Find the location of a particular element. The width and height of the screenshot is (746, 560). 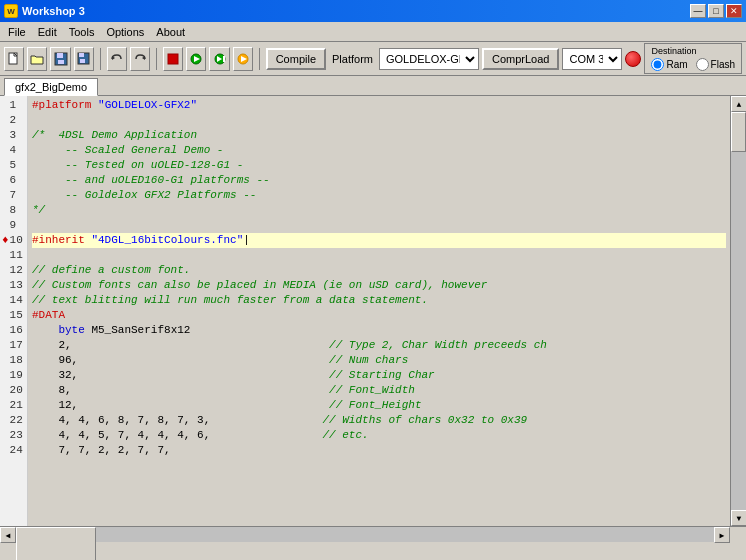

scroll-thumb-v is located at coordinates (738, 132).